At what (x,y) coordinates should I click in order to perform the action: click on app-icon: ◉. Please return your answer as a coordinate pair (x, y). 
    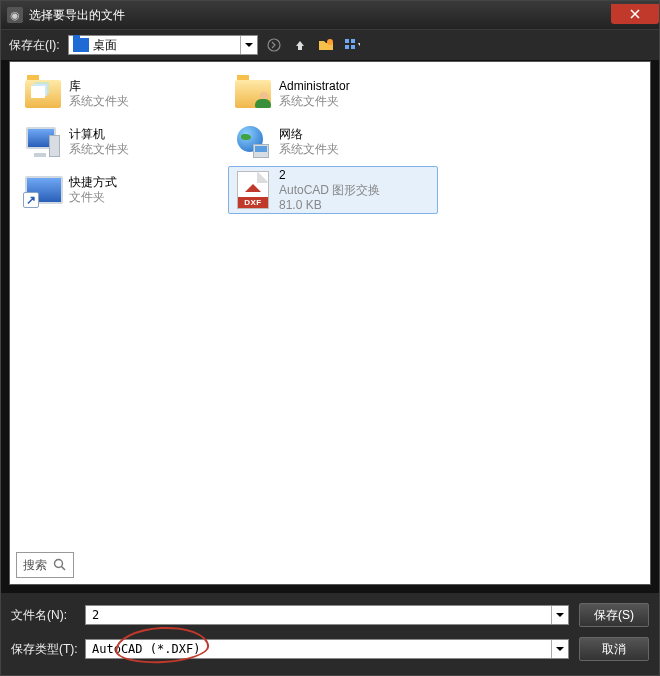
    Looking at the image, I should click on (15, 15).